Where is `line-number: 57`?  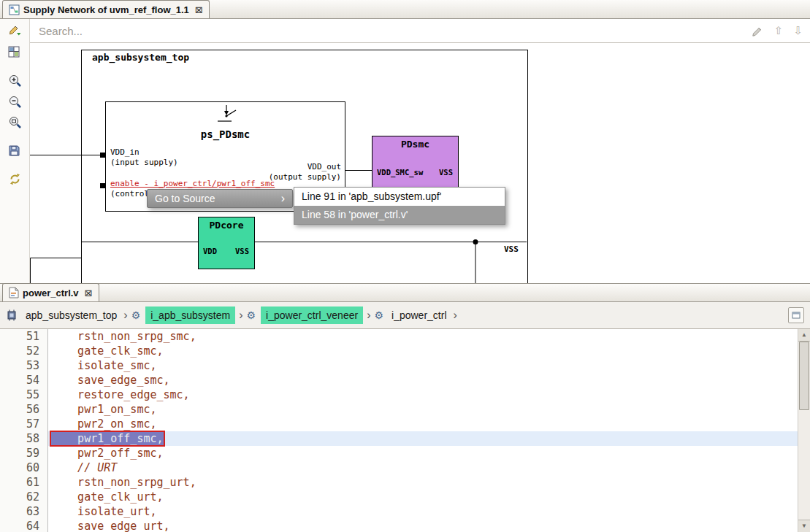
line-number: 57 is located at coordinates (24, 424).